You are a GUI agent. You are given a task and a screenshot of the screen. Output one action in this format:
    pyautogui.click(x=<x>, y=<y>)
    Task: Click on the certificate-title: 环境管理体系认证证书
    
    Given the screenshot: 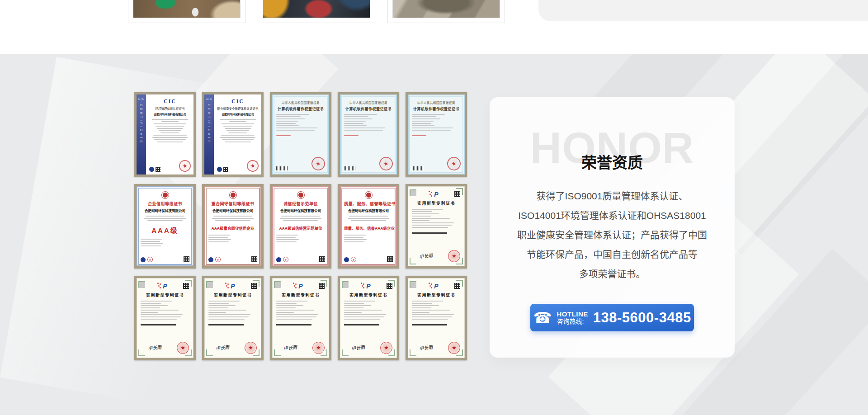 What is the action you would take?
    pyautogui.click(x=170, y=108)
    